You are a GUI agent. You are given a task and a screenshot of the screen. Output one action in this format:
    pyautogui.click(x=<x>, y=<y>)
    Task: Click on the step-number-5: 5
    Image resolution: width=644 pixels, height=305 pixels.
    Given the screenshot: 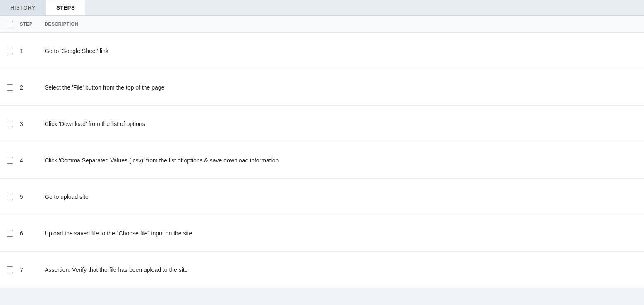 What is the action you would take?
    pyautogui.click(x=32, y=197)
    